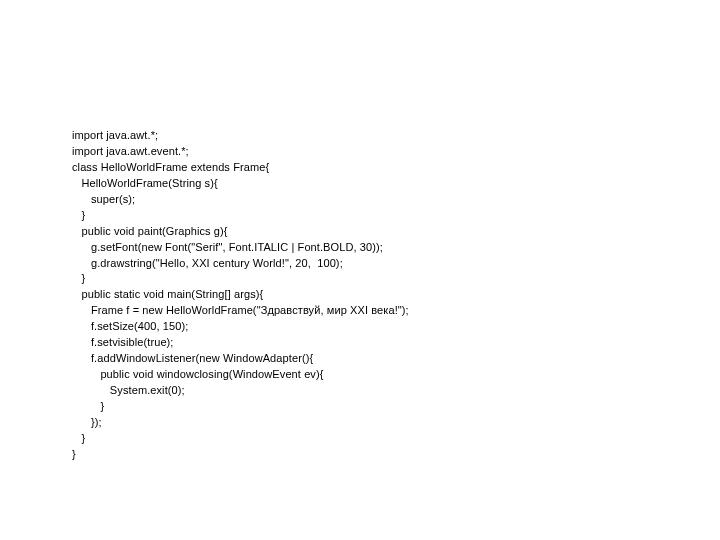 Image resolution: width=720 pixels, height=540 pixels. I want to click on code-line: class HelloWorldFrame extends Frame{, so click(396, 168).